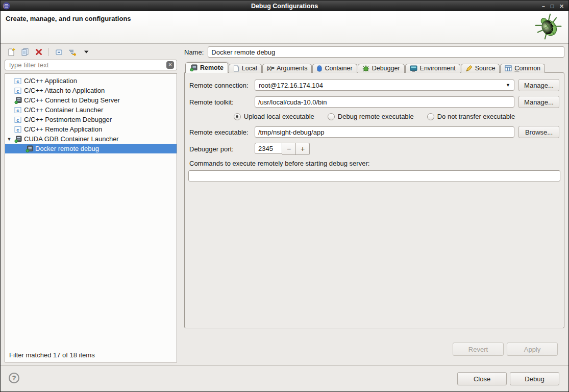  What do you see at coordinates (285, 6) in the screenshot?
I see `window-title: Debug Configurations` at bounding box center [285, 6].